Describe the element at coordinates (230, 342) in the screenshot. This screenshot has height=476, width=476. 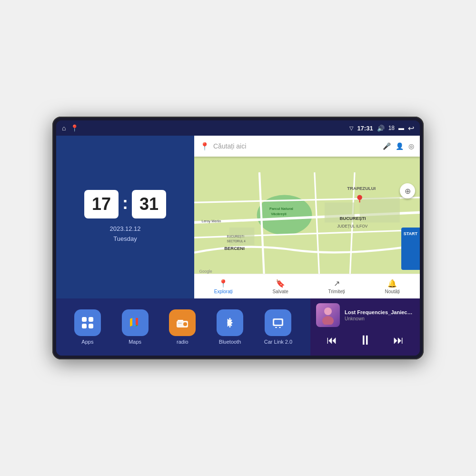
I see `bluetooth-label: Bluetooth` at that location.